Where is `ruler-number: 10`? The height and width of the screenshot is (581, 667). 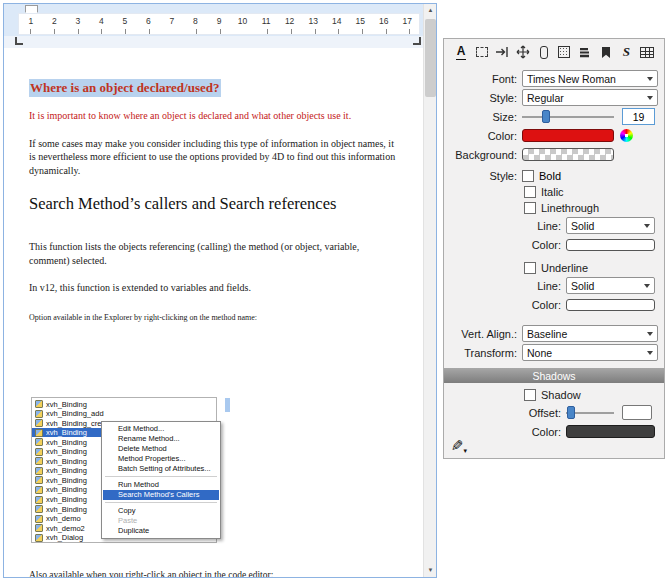 ruler-number: 10 is located at coordinates (243, 21).